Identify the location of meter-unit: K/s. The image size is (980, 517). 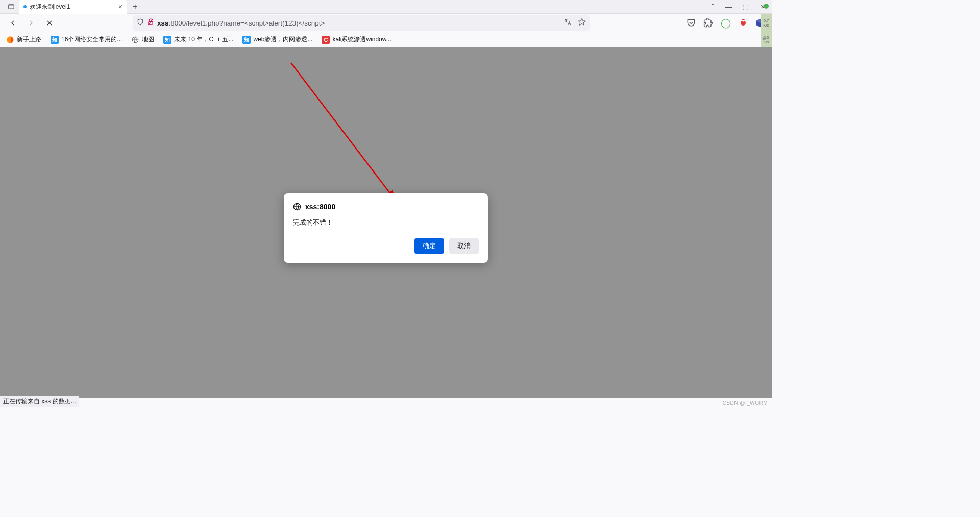
(766, 26).